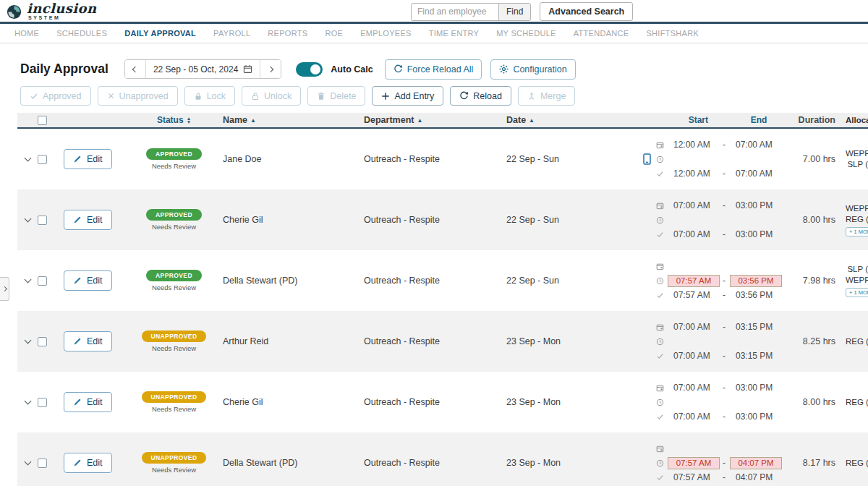 Image resolution: width=868 pixels, height=486 pixels. Describe the element at coordinates (756, 281) in the screenshot. I see `punch-end-field: 03:56 PM` at that location.